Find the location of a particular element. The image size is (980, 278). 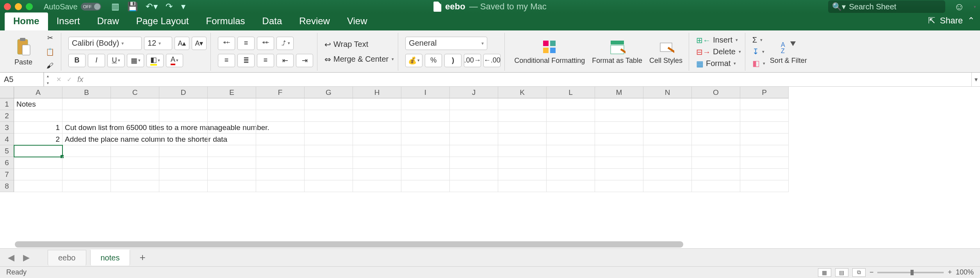

add-sheet-button: + is located at coordinates (142, 258).